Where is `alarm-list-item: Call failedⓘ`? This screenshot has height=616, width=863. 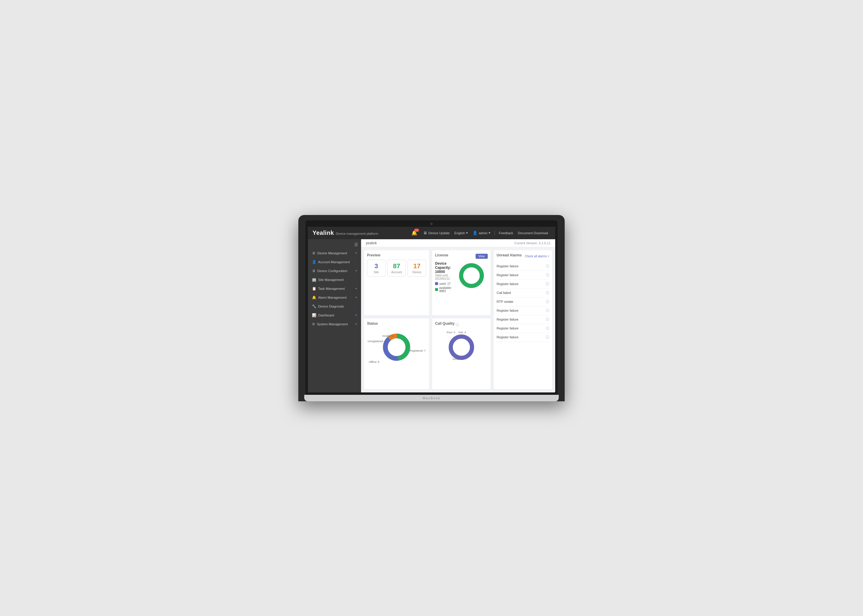
alarm-list-item: Call failedⓘ is located at coordinates (523, 293).